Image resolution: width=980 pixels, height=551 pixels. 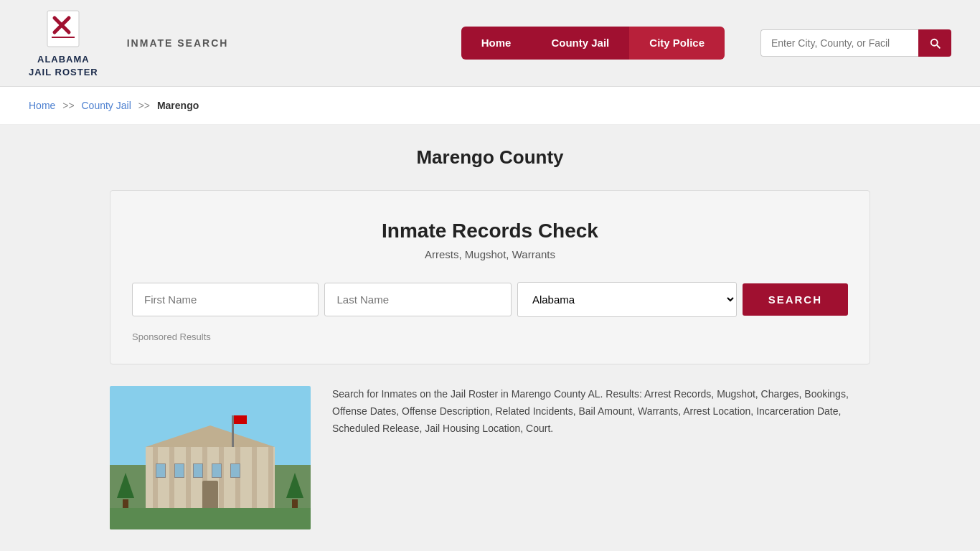 What do you see at coordinates (935, 43) in the screenshot?
I see `header-search-button` at bounding box center [935, 43].